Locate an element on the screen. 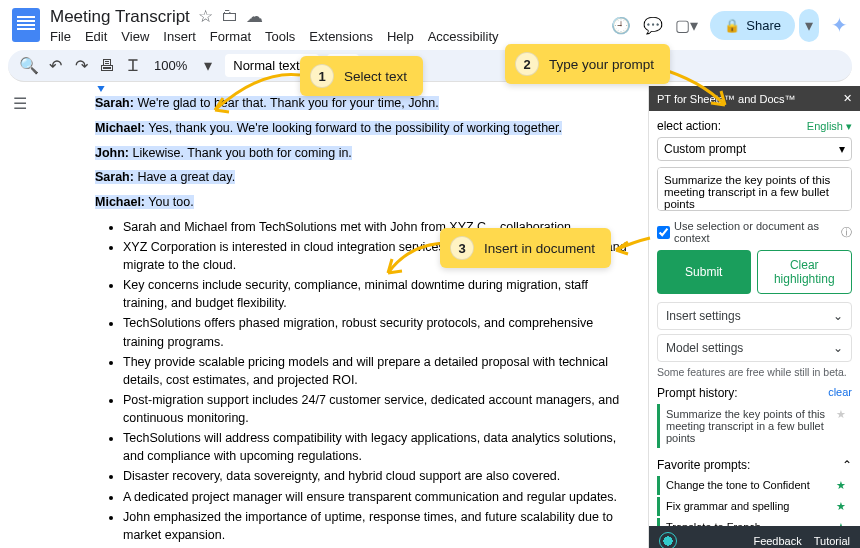 The width and height of the screenshot is (860, 548). doc-title: Meeting Transcript is located at coordinates (120, 17).